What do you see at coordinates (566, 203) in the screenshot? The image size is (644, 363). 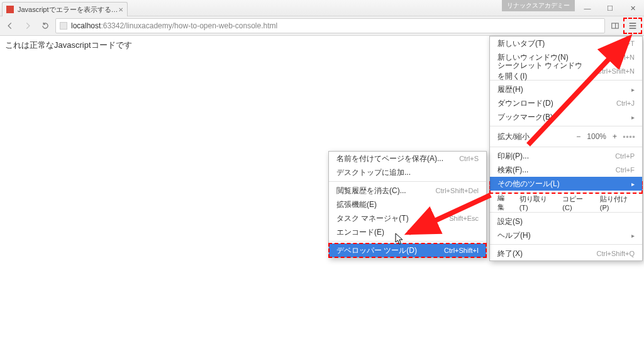 I see `menu-edit-row: 編集 切り取り(T) コピー(C) 貼り付け(P)` at bounding box center [566, 203].